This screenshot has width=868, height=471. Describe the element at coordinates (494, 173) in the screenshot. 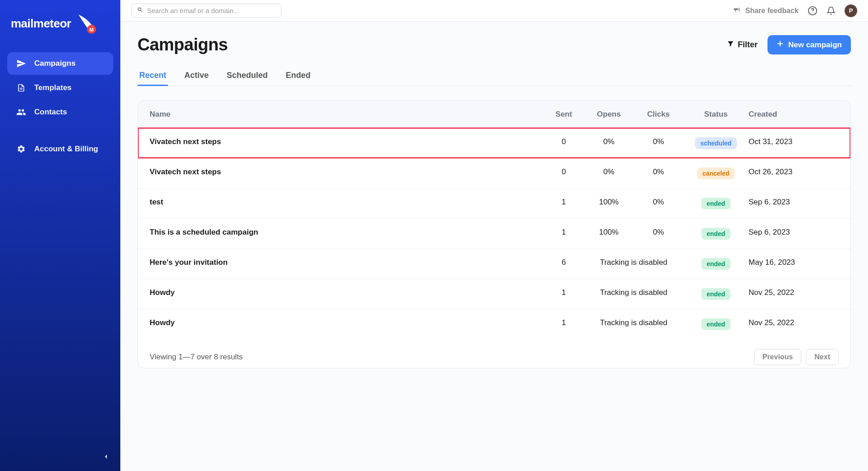

I see `table-row: Vivatech next steps00%0%canceledOct 26, …` at that location.